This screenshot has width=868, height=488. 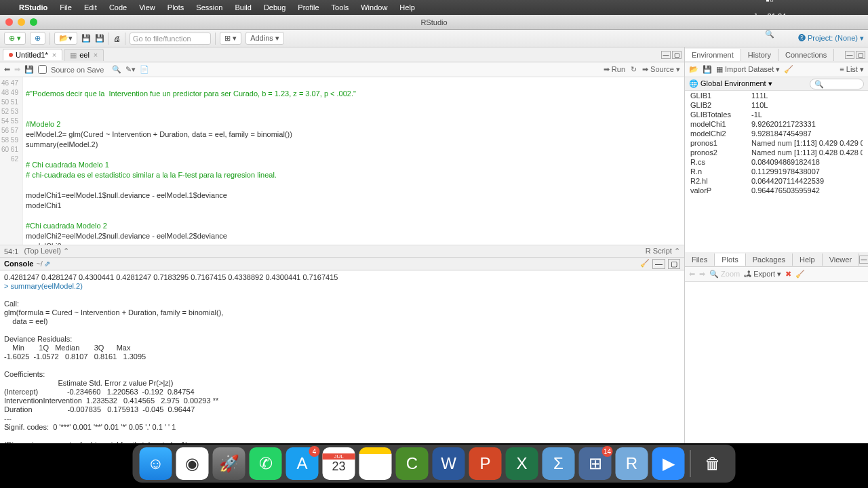 What do you see at coordinates (669, 464) in the screenshot?
I see `zoom-icon: ▶` at bounding box center [669, 464].